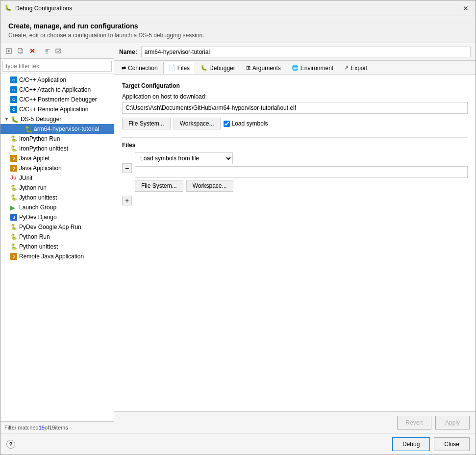 The width and height of the screenshot is (476, 455). I want to click on window-title: Debug Configurations, so click(44, 8).